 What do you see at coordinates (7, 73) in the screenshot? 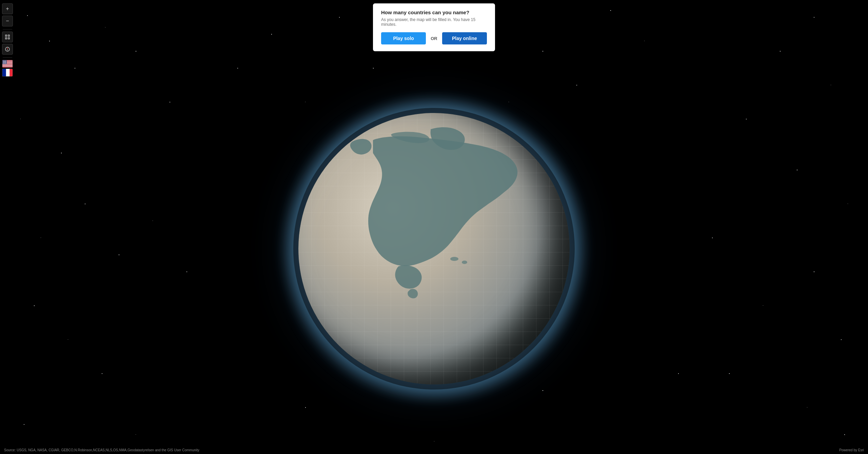
I see `fr-flag-button` at bounding box center [7, 73].